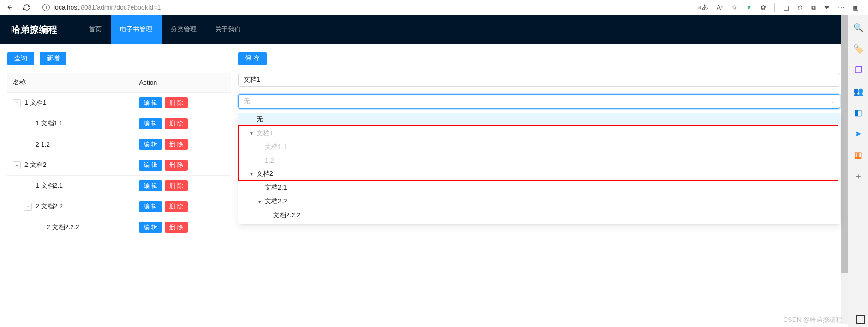 The height and width of the screenshot is (327, 868). Describe the element at coordinates (814, 7) in the screenshot. I see `collections-icon: ⧉` at that location.